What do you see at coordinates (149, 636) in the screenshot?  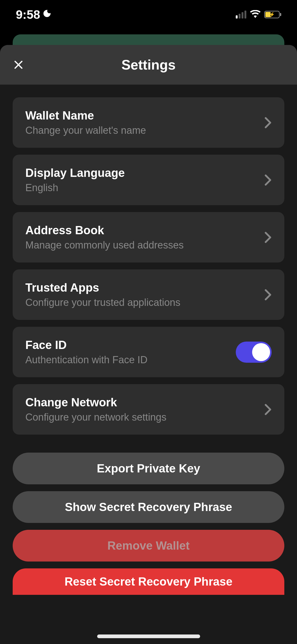 I see `home-indicator` at bounding box center [149, 636].